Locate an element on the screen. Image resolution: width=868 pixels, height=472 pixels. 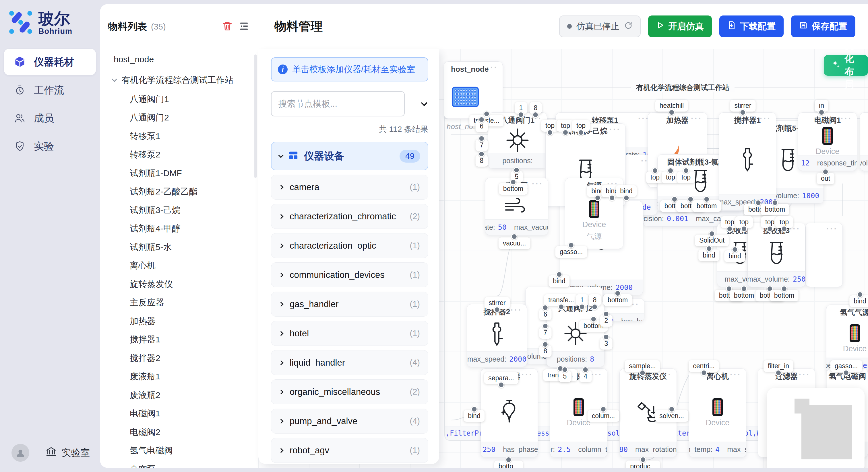
delete-icon is located at coordinates (227, 27).